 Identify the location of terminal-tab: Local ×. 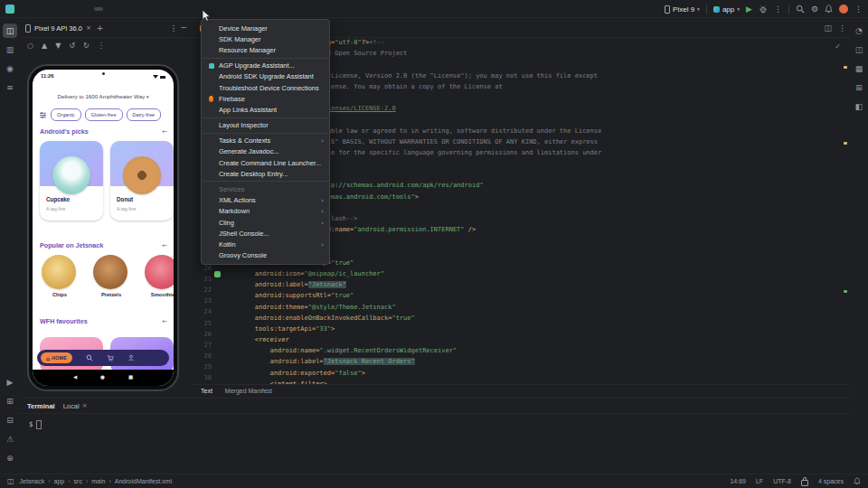
(76, 407).